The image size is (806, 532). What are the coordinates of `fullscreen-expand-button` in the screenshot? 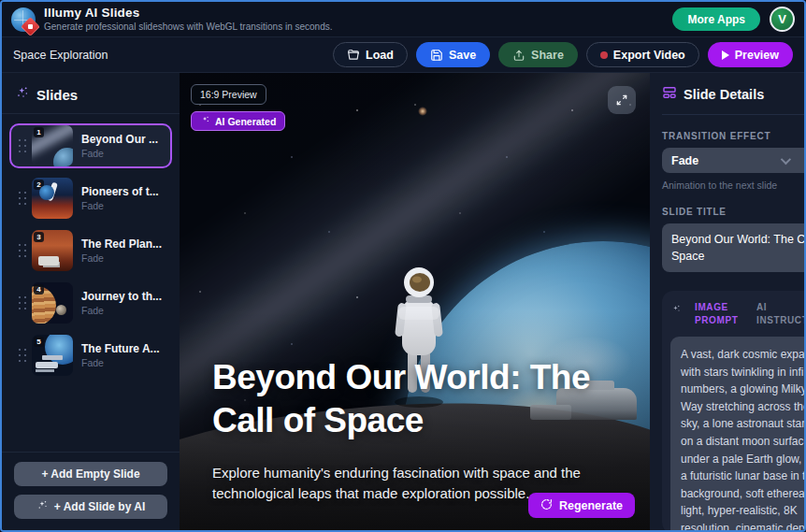 It's located at (622, 100).